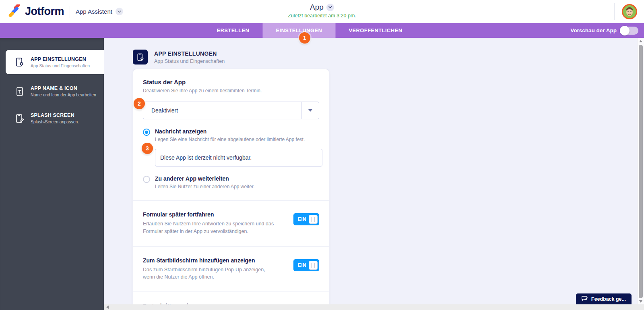 The width and height of the screenshot is (644, 310). Describe the element at coordinates (231, 223) in the screenshot. I see `setting-row-continue-later: Formular später fortfahren Erlauben Sie …` at that location.